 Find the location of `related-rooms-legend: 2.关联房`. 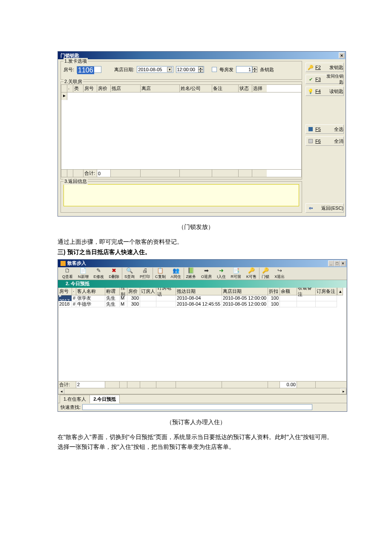

related-rooms-legend: 2.关联房 is located at coordinates (73, 82).